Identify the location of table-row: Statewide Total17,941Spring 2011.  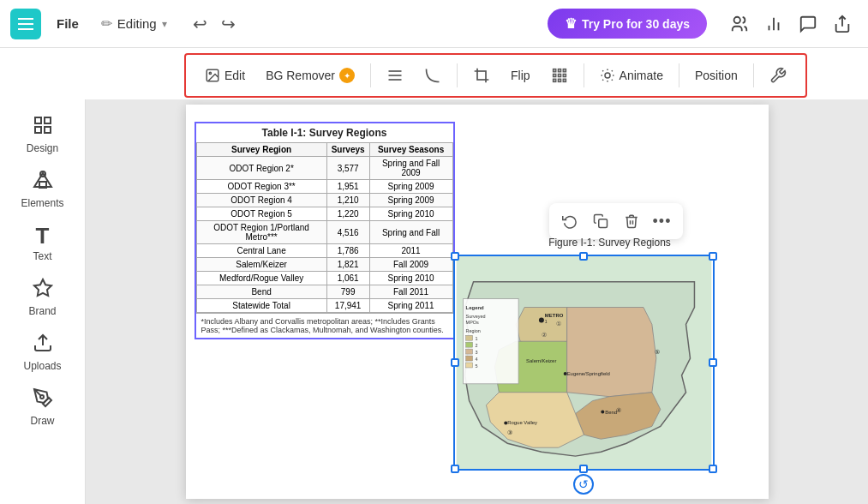
(324, 306).